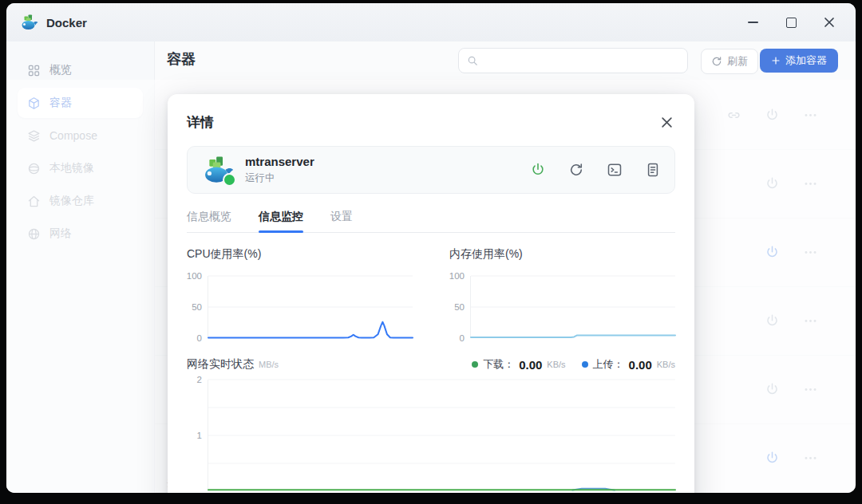 Image resolution: width=862 pixels, height=504 pixels. What do you see at coordinates (220, 364) in the screenshot?
I see `network-title: 网络实时状态` at bounding box center [220, 364].